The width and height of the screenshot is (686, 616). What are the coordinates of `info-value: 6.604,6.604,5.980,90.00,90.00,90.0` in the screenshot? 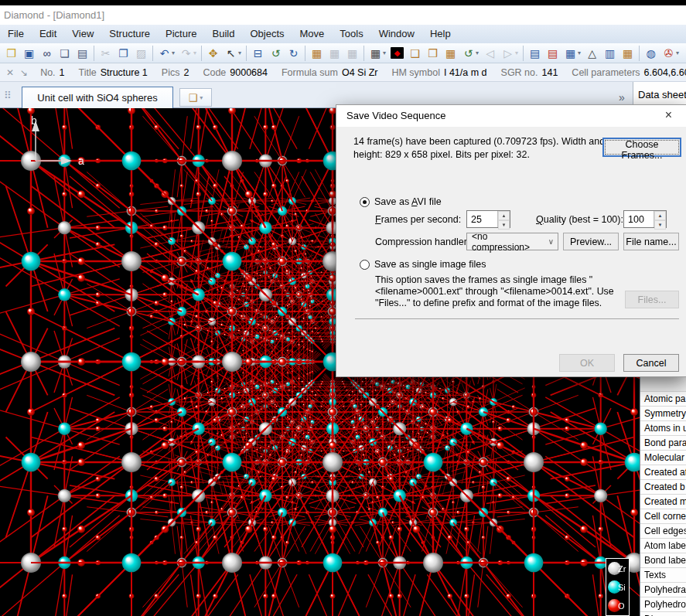 It's located at (665, 73).